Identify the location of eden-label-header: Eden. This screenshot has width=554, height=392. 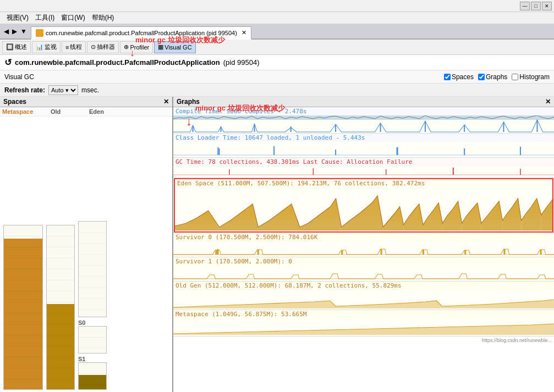
(103, 112).